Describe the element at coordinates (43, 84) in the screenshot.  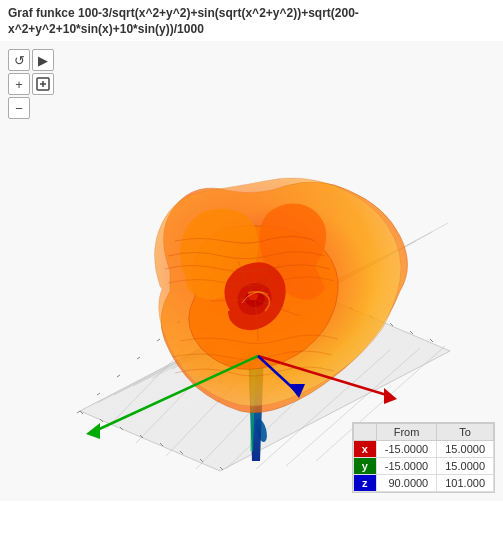
I see `zoom-reset-button` at that location.